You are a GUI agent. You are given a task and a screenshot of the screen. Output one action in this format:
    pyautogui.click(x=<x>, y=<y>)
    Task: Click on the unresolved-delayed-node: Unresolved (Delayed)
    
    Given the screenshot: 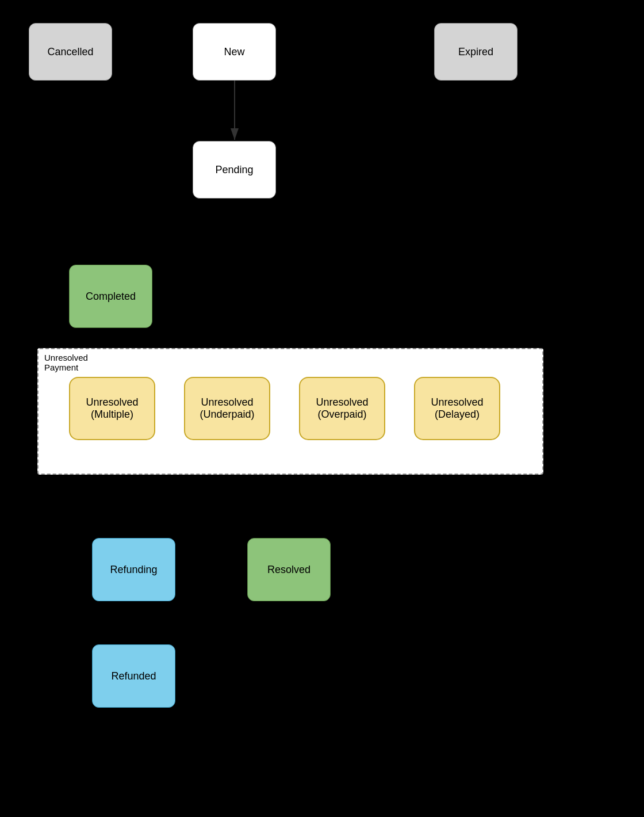 What is the action you would take?
    pyautogui.click(x=457, y=408)
    